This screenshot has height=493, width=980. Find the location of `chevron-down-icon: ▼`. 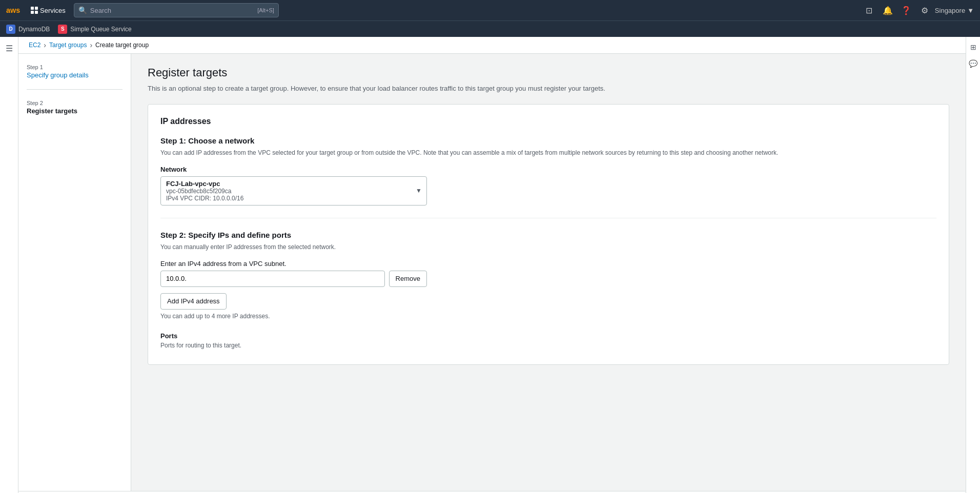

chevron-down-icon: ▼ is located at coordinates (971, 10).